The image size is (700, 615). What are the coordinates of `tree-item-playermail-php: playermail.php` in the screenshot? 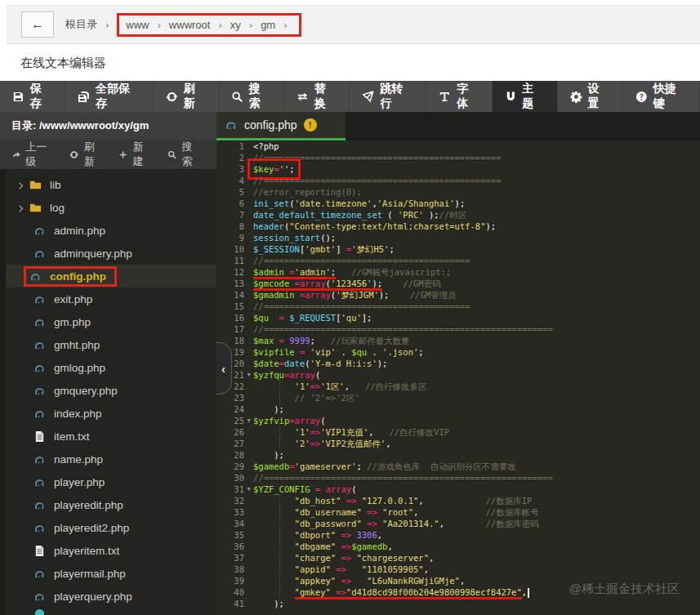 It's located at (111, 573).